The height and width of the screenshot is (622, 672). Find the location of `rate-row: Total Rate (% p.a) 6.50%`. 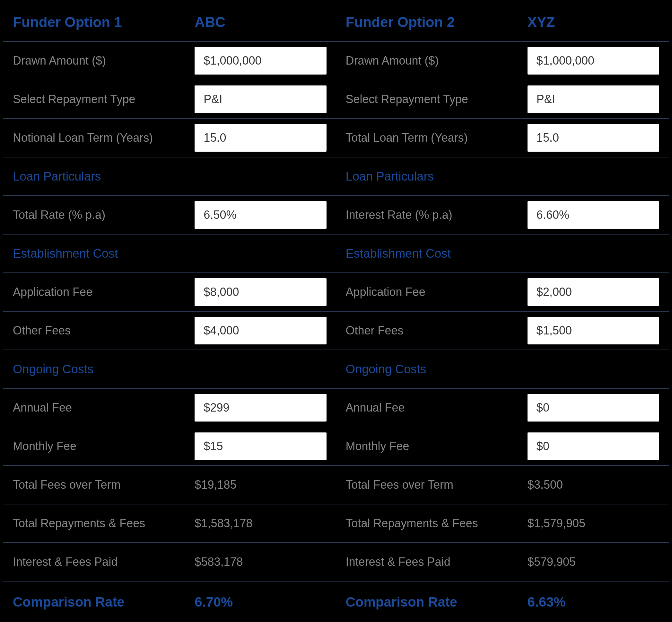

rate-row: Total Rate (% p.a) 6.50% is located at coordinates (170, 215).